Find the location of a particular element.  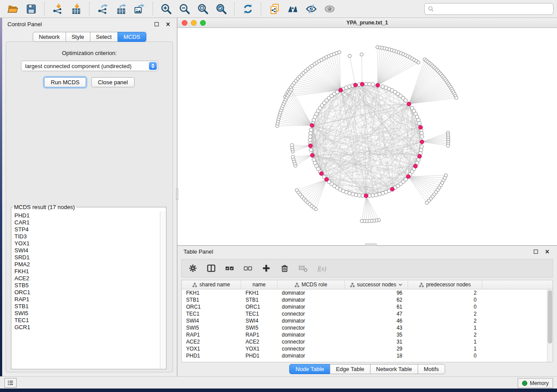

refresh-layout-icon is located at coordinates (248, 9).